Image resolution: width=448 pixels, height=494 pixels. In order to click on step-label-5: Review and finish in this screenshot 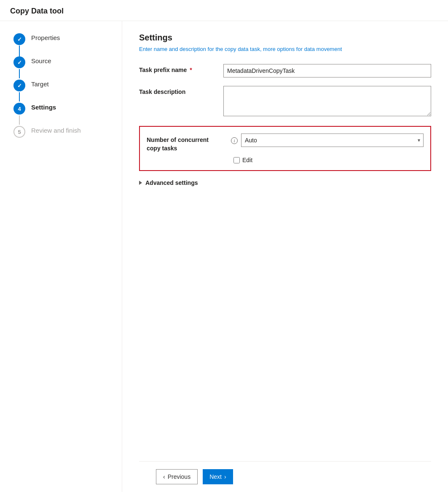, I will do `click(56, 130)`.